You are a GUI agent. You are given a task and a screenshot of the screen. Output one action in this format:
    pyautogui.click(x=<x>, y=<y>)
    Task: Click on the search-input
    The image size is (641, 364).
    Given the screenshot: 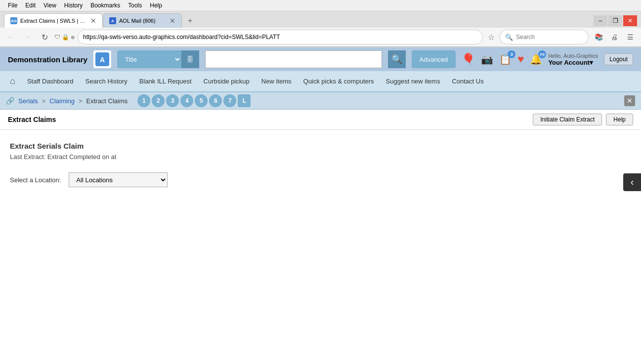 What is the action you would take?
    pyautogui.click(x=294, y=59)
    